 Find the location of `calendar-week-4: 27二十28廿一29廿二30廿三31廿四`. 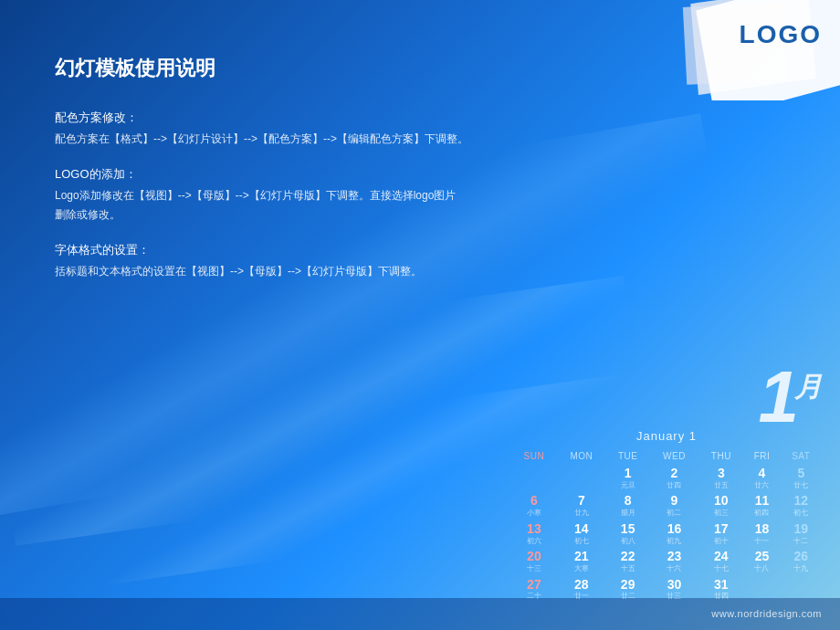

calendar-week-4: 27二十28廿一29廿二30廿三31廿四 is located at coordinates (667, 589).